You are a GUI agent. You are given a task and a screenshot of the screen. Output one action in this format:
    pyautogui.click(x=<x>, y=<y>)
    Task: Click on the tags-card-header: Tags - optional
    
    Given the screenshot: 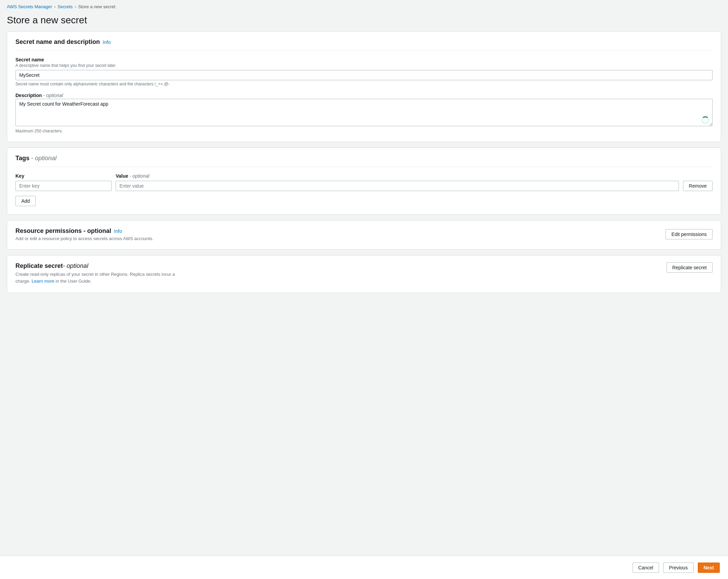 What is the action you would take?
    pyautogui.click(x=364, y=161)
    